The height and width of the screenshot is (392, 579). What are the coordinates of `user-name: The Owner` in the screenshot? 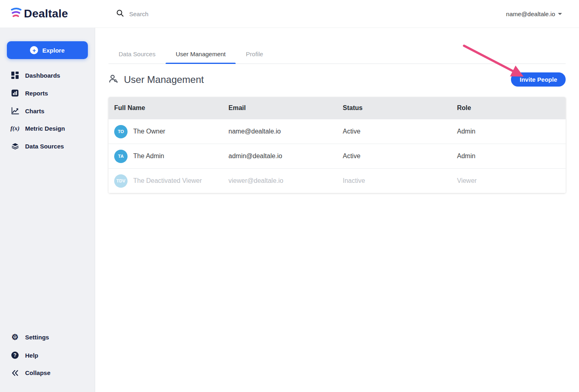 It's located at (149, 131).